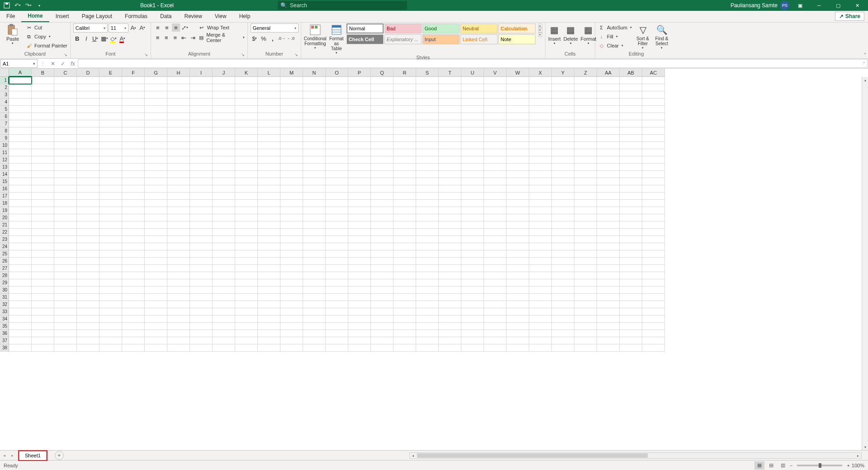  What do you see at coordinates (28, 5) in the screenshot?
I see `redo-icon: ↷▾` at bounding box center [28, 5].